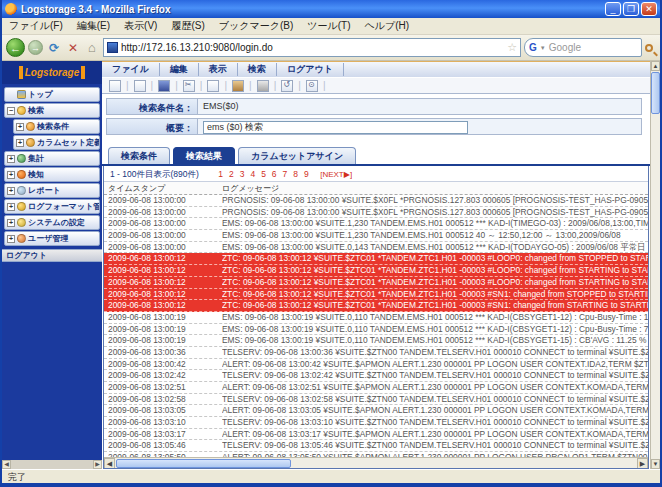 This screenshot has width=662, height=487. What do you see at coordinates (115, 86) in the screenshot?
I see `new-icon` at bounding box center [115, 86].